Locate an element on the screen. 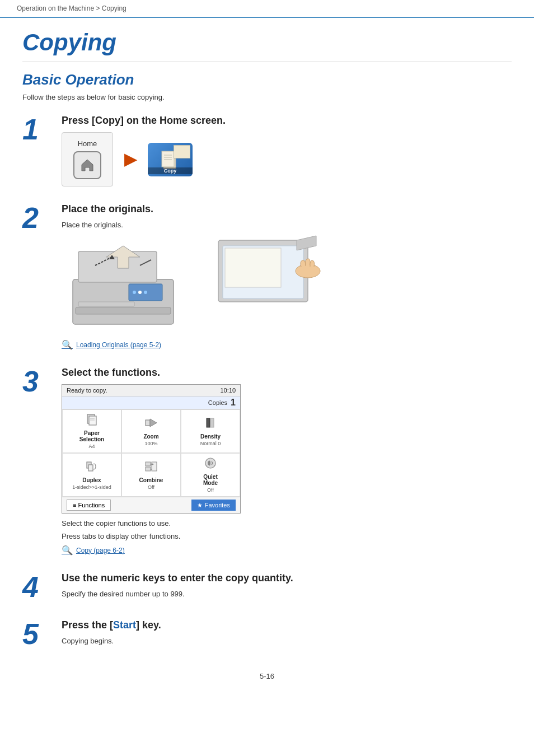  step-1-illustration: Home ▶ is located at coordinates (287, 159).